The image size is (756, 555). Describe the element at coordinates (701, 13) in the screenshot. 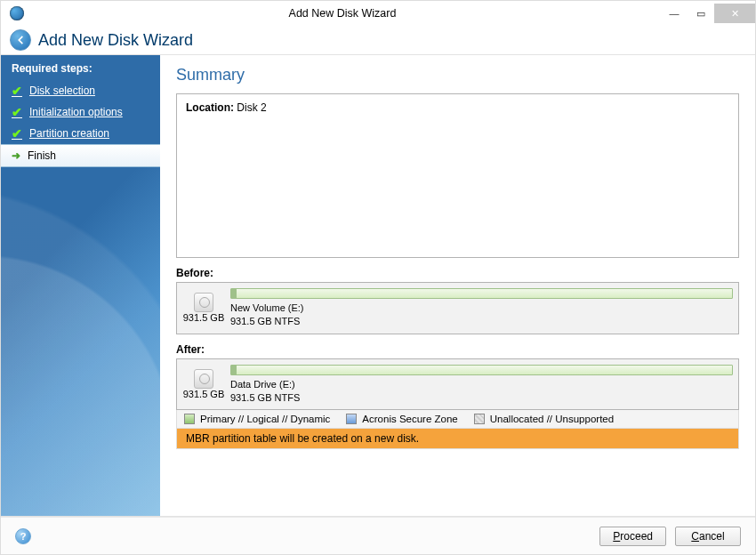

I see `maximize-button: ▭` at that location.